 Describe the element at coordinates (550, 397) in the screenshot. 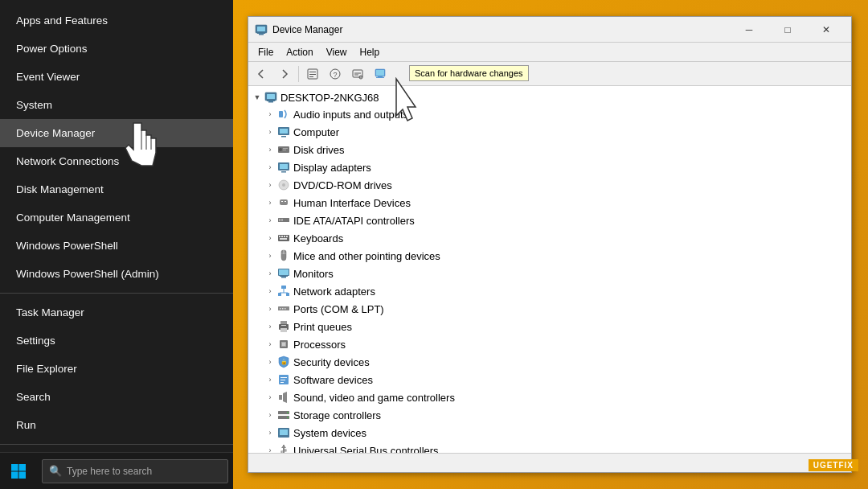

I see `tree-item-sound: › Sound, video and game controllers` at that location.